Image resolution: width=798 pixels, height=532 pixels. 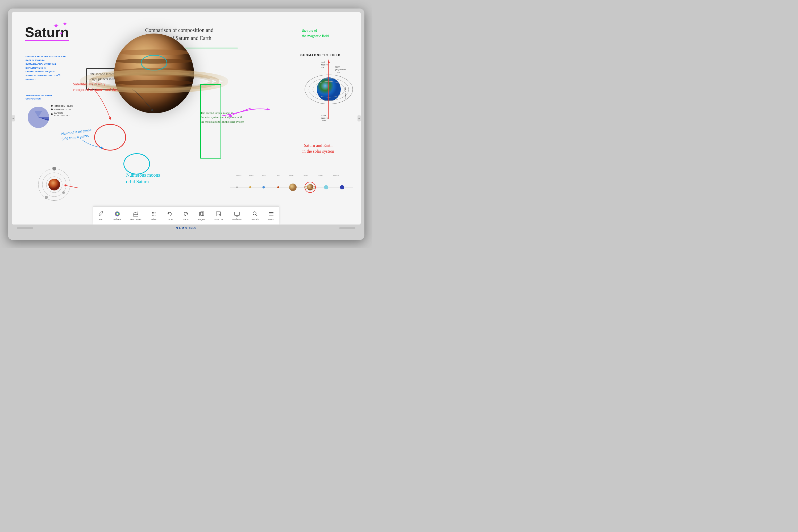 I want to click on svg-text: Axis of rotation, so click(x=345, y=93).